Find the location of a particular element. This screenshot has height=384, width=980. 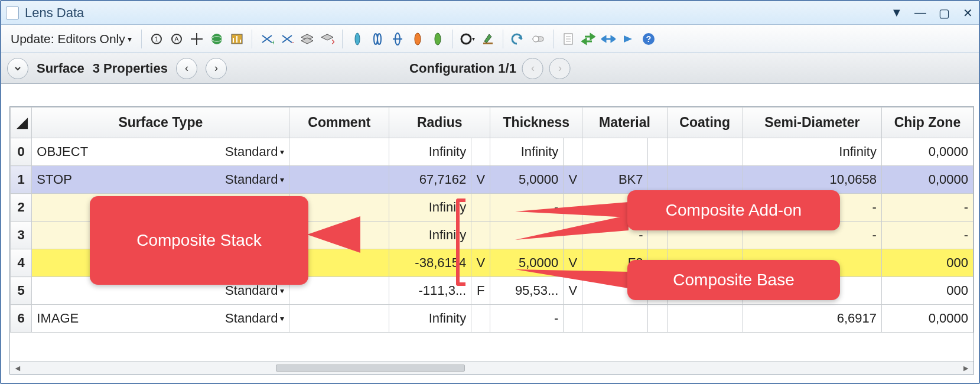

semi-diameter-cell: 6,6917 is located at coordinates (812, 319).